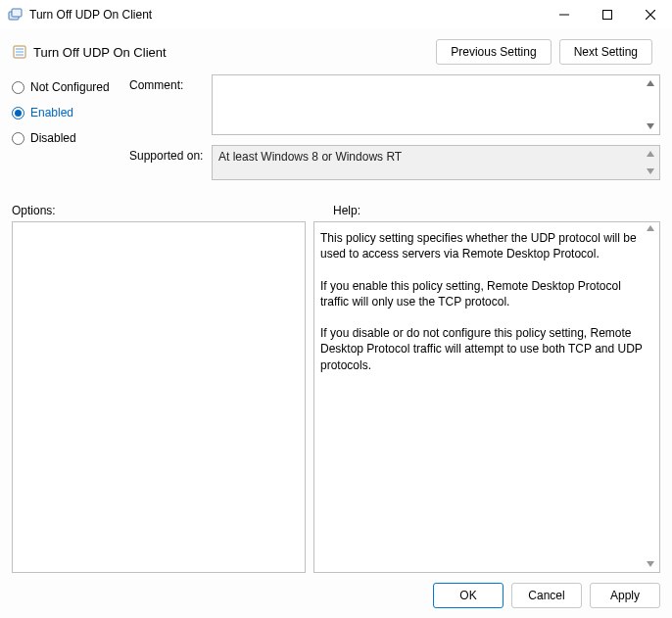 Image resolution: width=672 pixels, height=618 pixels. Describe the element at coordinates (347, 211) in the screenshot. I see `help-label: Help:` at that location.